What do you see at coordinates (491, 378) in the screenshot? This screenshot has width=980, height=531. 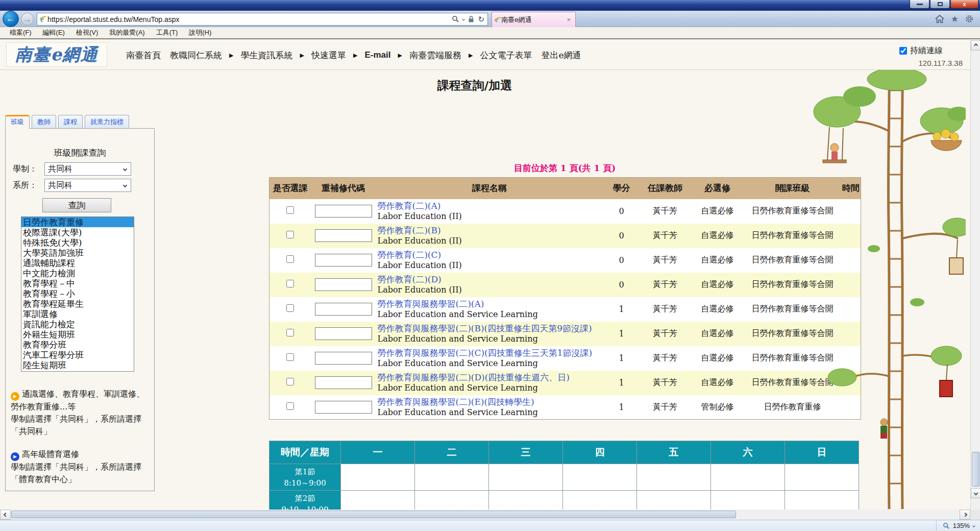 I see `course-link: 勞作教育與服務學習(二)(D)(四技重修生週六、日)` at bounding box center [491, 378].